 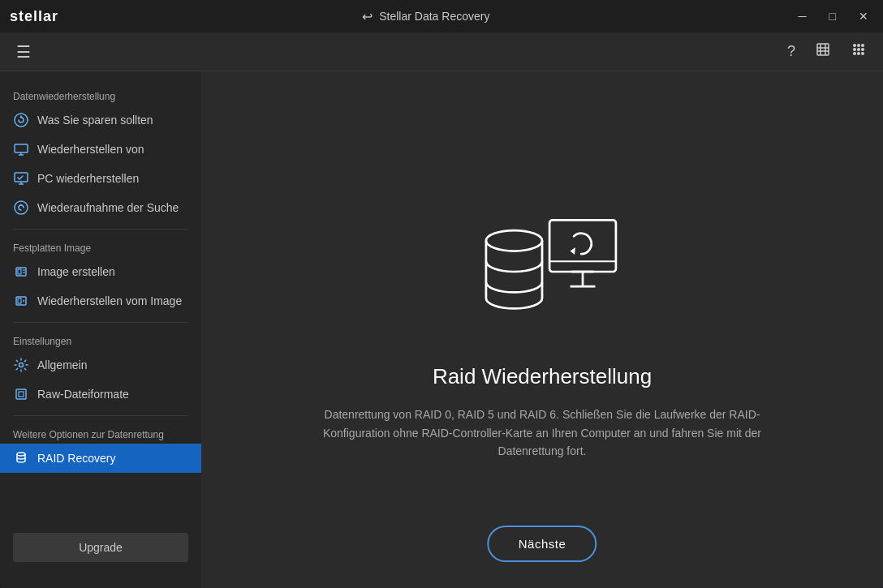 I want to click on back-icon: ↩, so click(x=367, y=16).